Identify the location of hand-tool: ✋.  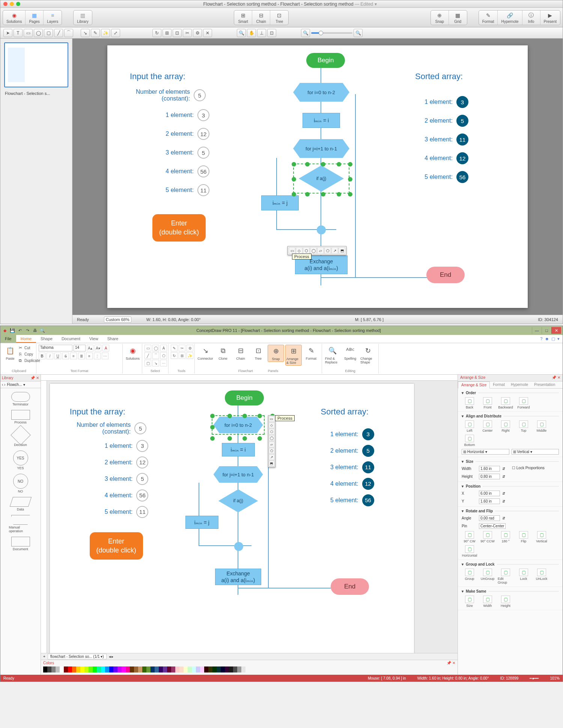
(251, 33).